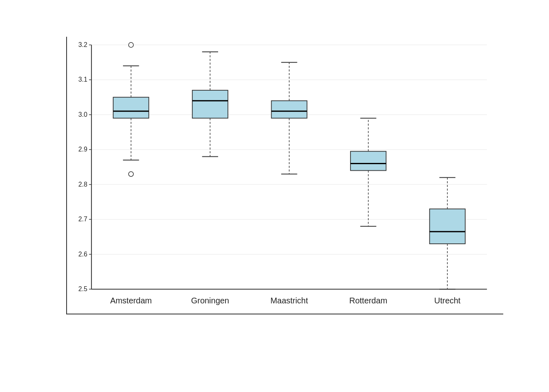 The height and width of the screenshot is (392, 549). Describe the element at coordinates (83, 114) in the screenshot. I see `svg-text: 3.0` at that location.